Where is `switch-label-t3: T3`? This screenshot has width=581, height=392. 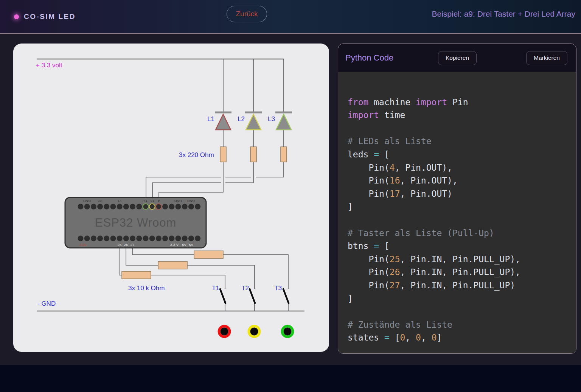
switch-label-t3: T3 is located at coordinates (278, 288).